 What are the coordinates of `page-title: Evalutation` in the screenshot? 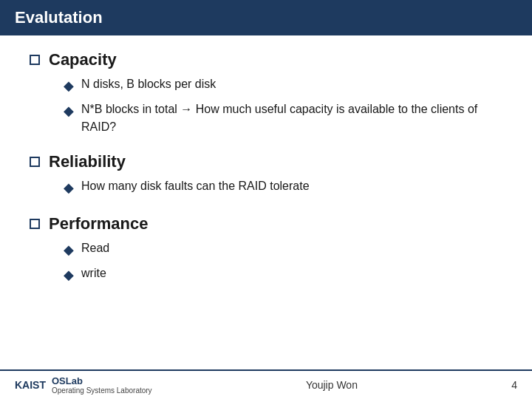 It's located at (59, 18).